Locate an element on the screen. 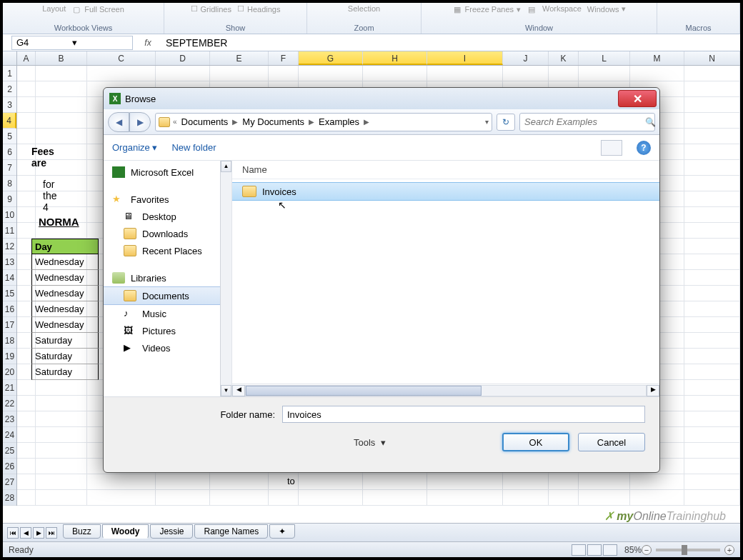 Image resolution: width=743 pixels, height=560 pixels. formula-text: SEPTEMBER is located at coordinates (193, 43).